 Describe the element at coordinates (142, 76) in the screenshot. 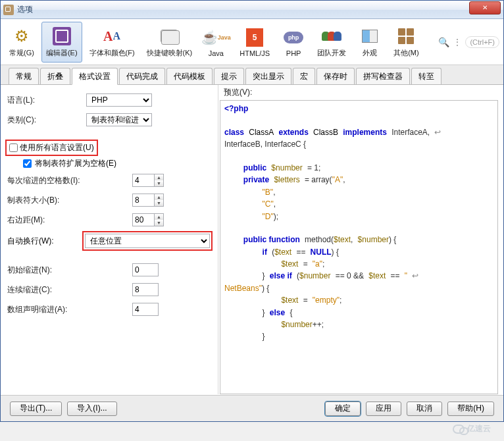

I see `tab-code-completion: 代码完成` at that location.